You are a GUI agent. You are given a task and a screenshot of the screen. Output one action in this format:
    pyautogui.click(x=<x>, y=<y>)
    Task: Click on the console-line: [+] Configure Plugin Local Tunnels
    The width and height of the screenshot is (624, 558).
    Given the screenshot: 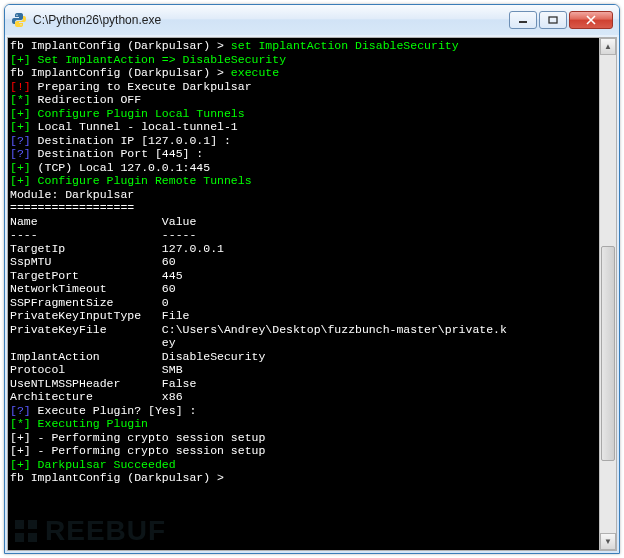 What is the action you would take?
    pyautogui.click(x=304, y=114)
    